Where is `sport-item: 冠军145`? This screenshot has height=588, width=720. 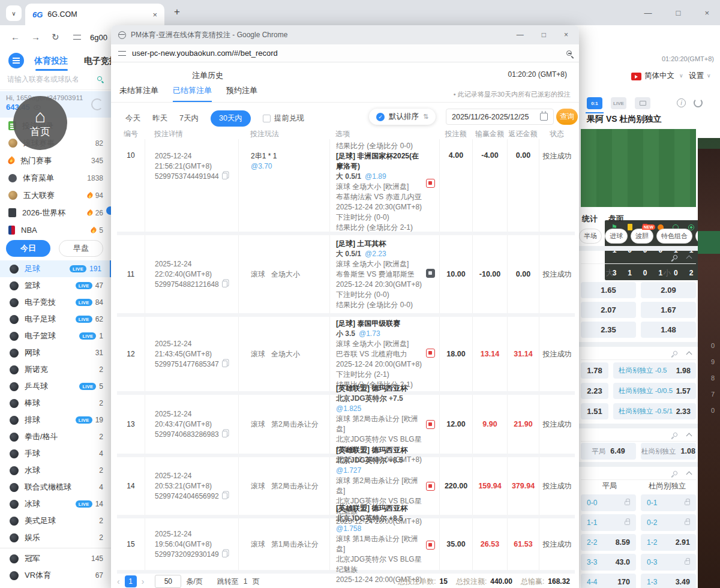 sport-item: 冠军145 is located at coordinates (56, 559).